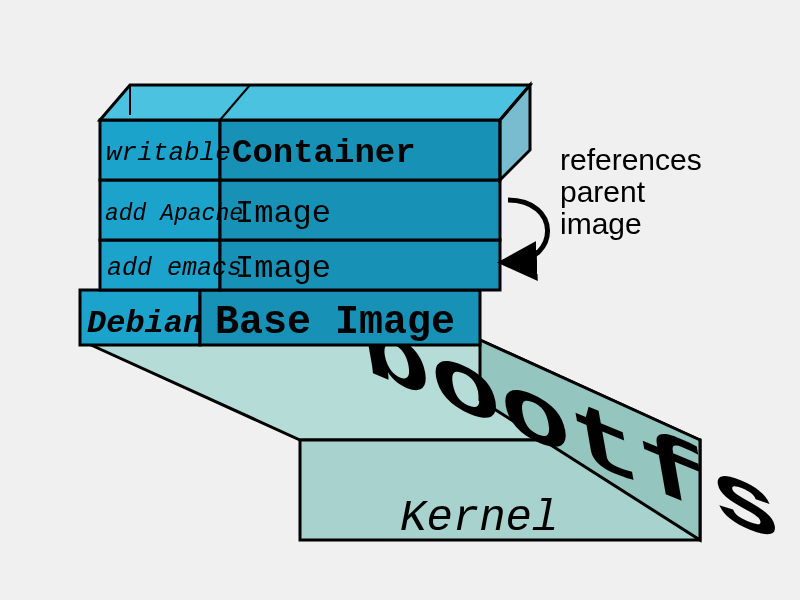 Image resolution: width=800 pixels, height=600 pixels. I want to click on base-front-label: Kernel, so click(479, 518).